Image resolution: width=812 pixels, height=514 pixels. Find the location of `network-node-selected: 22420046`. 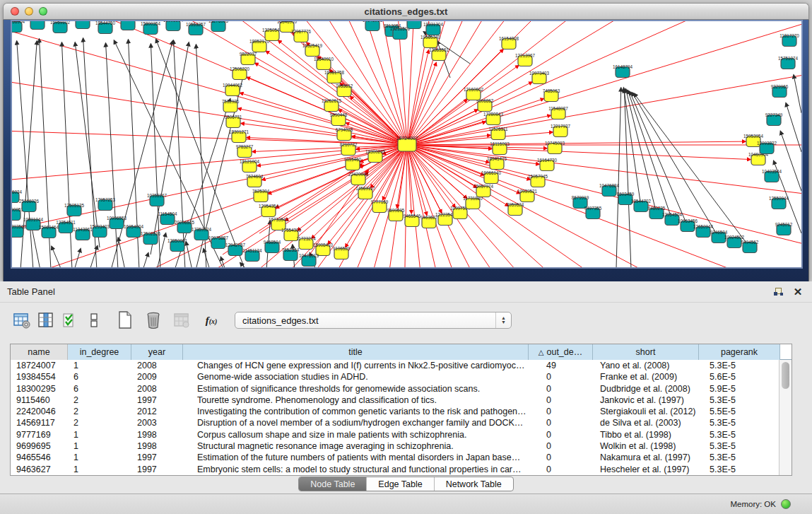

network-node-selected: 22420046 is located at coordinates (359, 178).